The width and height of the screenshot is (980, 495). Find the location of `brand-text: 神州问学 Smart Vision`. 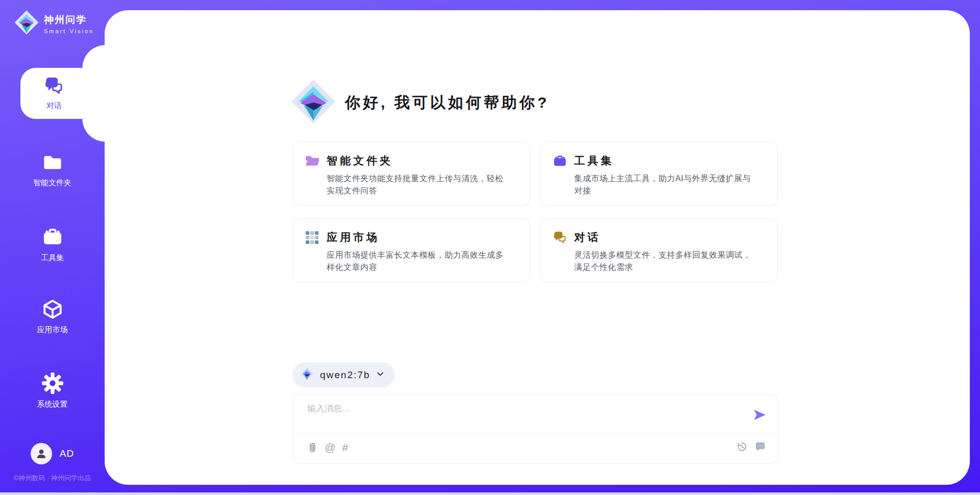

brand-text: 神州问学 Smart Vision is located at coordinates (69, 23).